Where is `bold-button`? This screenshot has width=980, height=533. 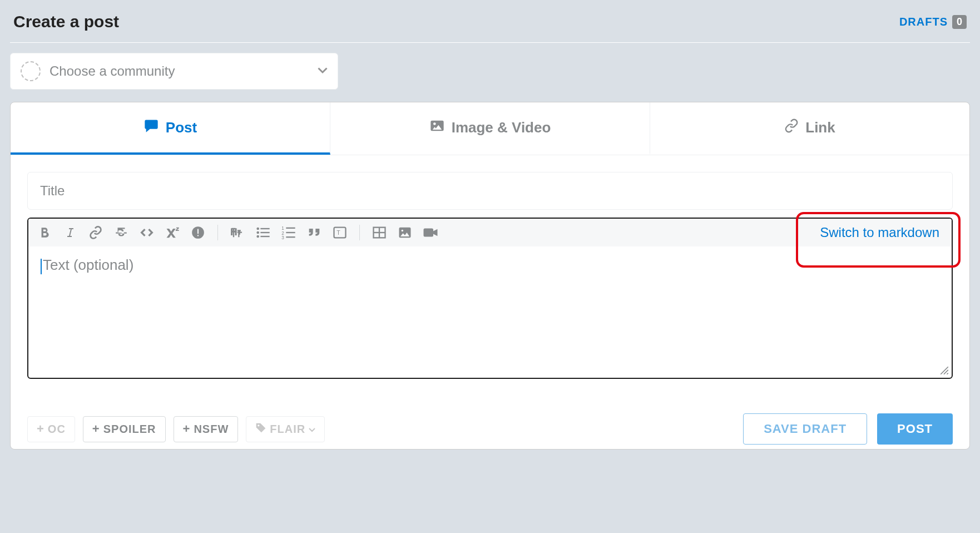 bold-button is located at coordinates (44, 233).